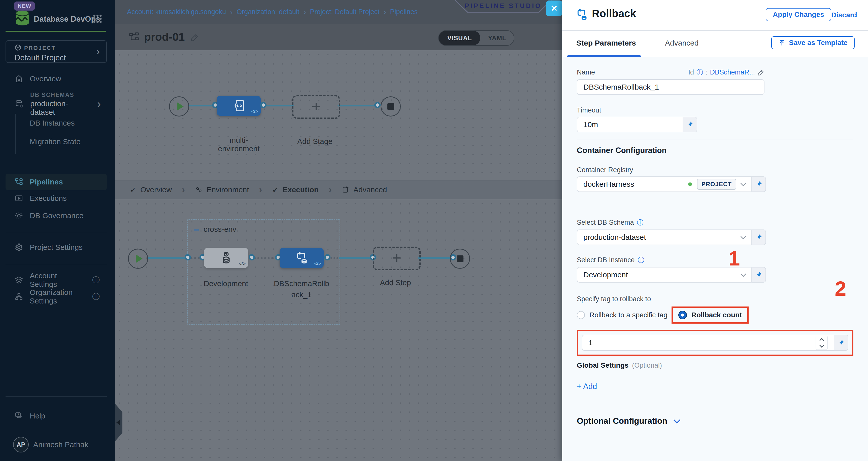 The width and height of the screenshot is (868, 461). What do you see at coordinates (664, 184) in the screenshot?
I see `container-registry-select: dockerHarness PROJECT` at bounding box center [664, 184].